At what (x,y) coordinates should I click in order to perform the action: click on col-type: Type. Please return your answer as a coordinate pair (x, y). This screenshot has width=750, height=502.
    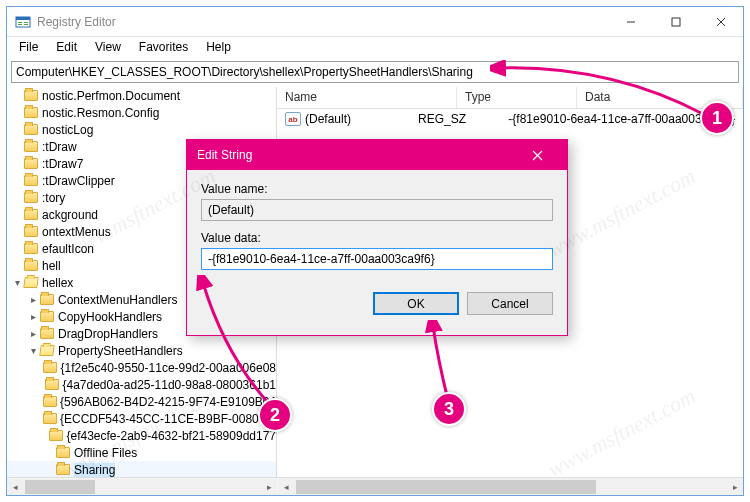
    Looking at the image, I should click on (517, 98).